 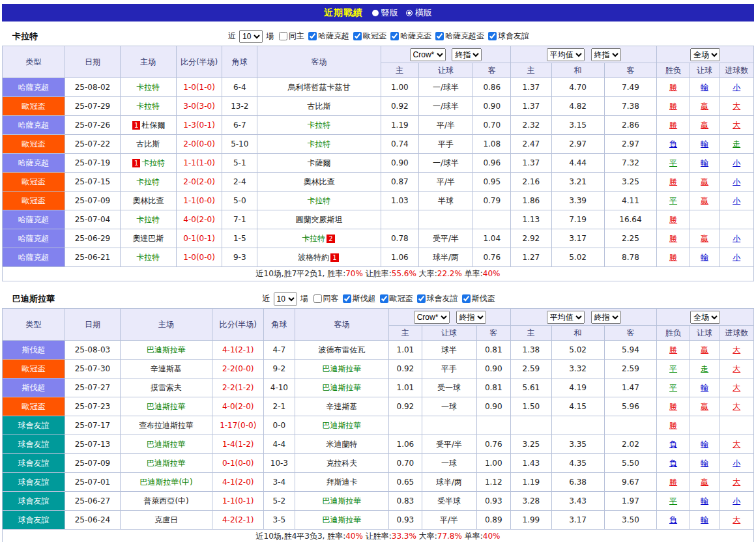 I want to click on league-filter: 斯伐超, so click(x=360, y=298).